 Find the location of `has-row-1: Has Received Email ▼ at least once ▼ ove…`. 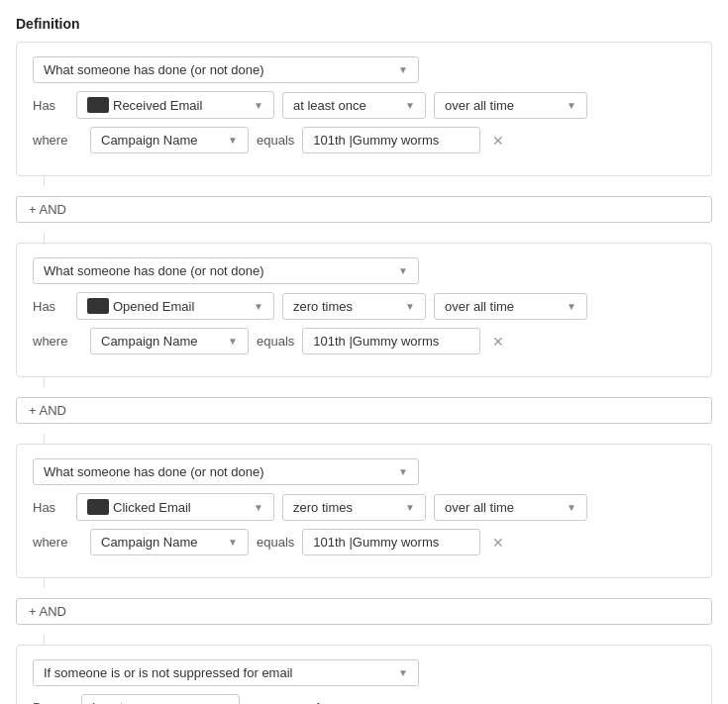

has-row-1: Has Received Email ▼ at least once ▼ ove… is located at coordinates (364, 105).